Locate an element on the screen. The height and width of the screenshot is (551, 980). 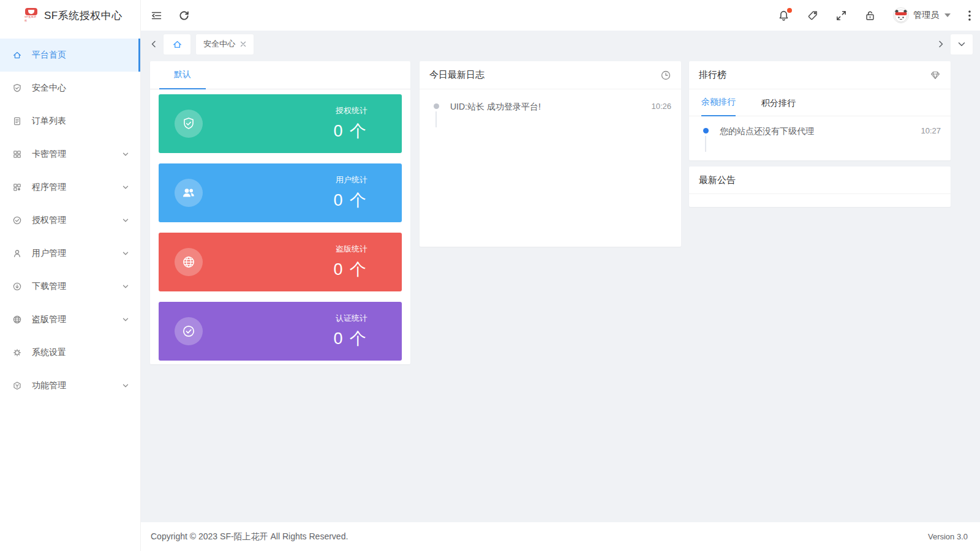
log-text: UID:站长 成功登录平台! is located at coordinates (551, 107).